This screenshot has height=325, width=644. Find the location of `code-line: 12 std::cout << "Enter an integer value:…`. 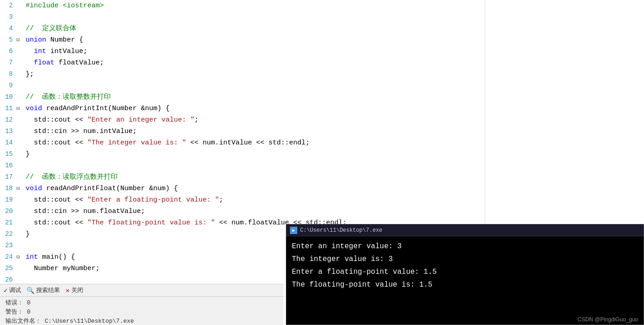

code-line: 12 std::cout << "Enter an integer value:… is located at coordinates (242, 120).